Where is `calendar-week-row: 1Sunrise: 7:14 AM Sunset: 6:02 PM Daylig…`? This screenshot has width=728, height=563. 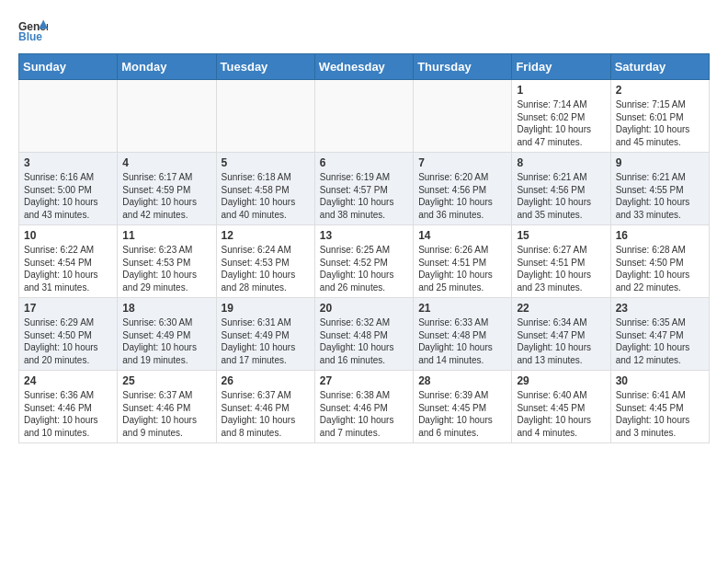 calendar-week-row: 1Sunrise: 7:14 AM Sunset: 6:02 PM Daylig… is located at coordinates (364, 116).